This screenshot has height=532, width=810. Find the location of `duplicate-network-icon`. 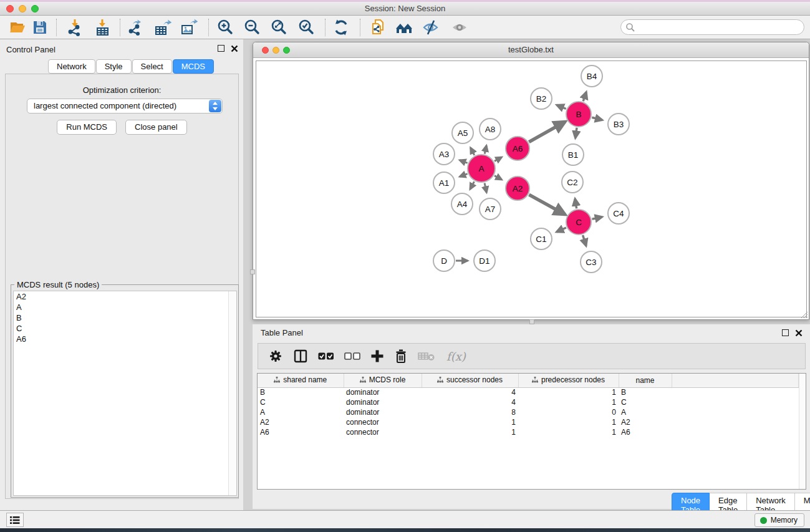

duplicate-network-icon is located at coordinates (378, 27).